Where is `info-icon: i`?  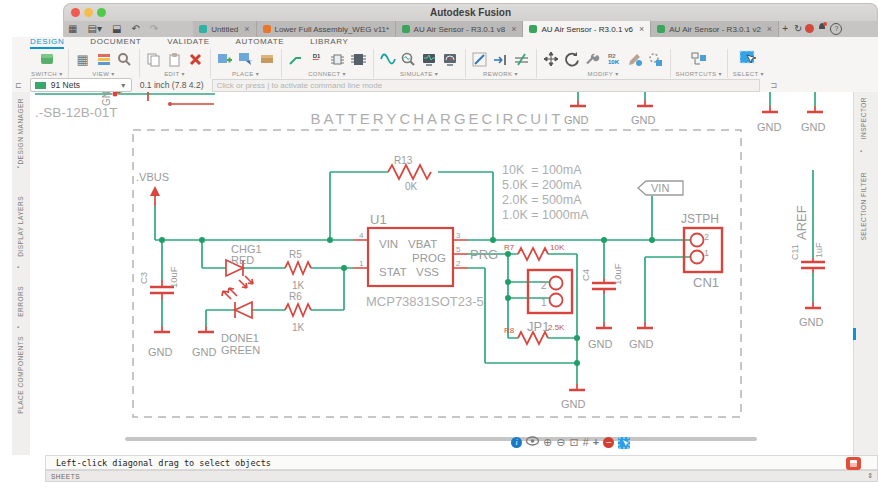 info-icon: i is located at coordinates (516, 442).